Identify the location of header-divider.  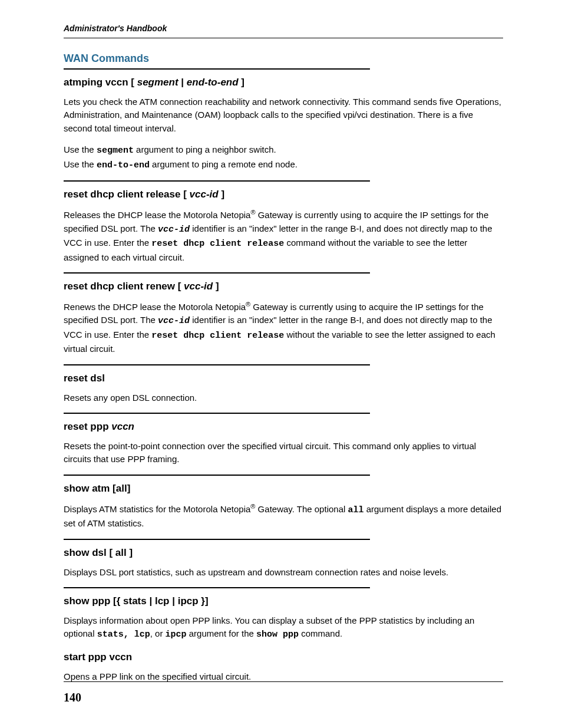
(283, 38).